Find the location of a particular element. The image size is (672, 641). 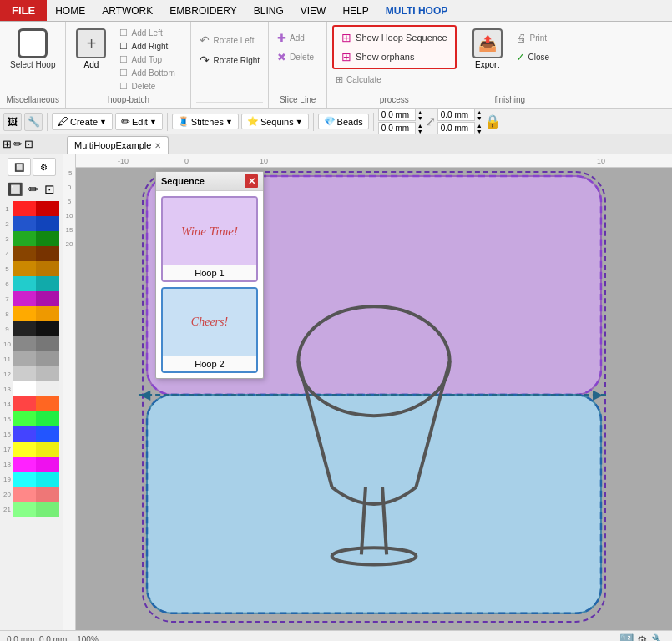

mm-input2 is located at coordinates (397, 129).